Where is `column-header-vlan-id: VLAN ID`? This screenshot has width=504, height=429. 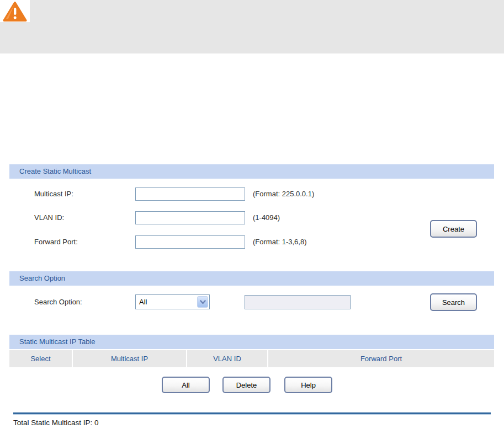
column-header-vlan-id: VLAN ID is located at coordinates (227, 358).